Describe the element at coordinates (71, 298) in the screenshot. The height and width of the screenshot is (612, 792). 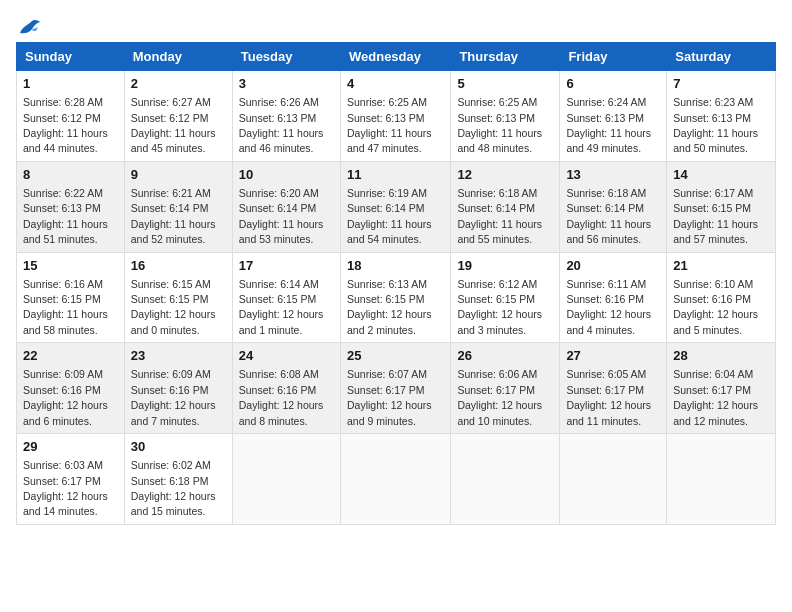
I see `calendar-cell: 15 Sunrise: 6:16 AMSunset: 6:15 PMDaylig…` at that location.